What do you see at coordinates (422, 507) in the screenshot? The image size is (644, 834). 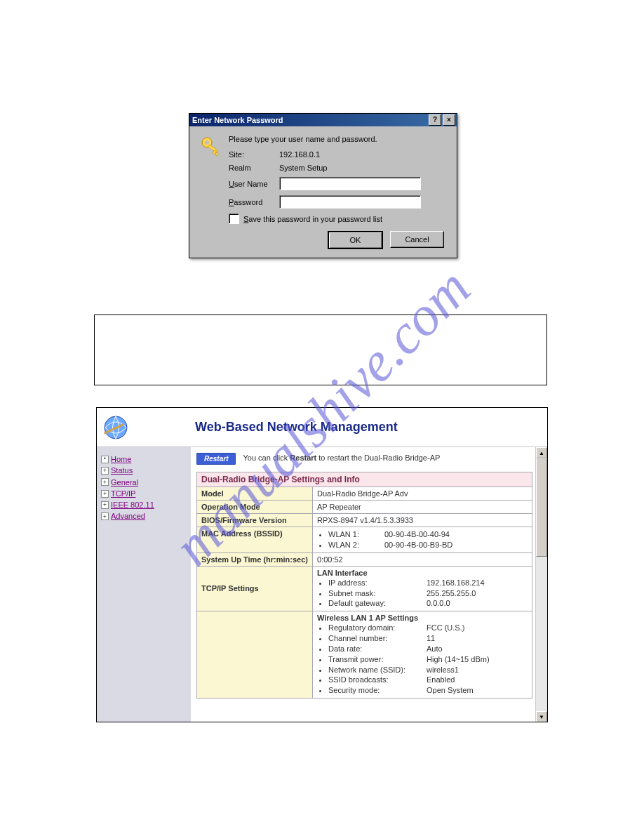 I see `opmode-value: AP Repeater` at bounding box center [422, 507].